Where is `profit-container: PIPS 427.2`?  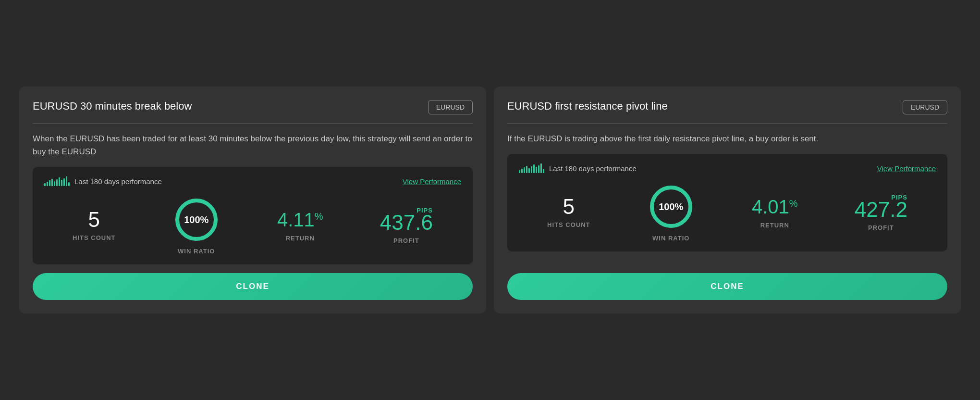 profit-container: PIPS 427.2 is located at coordinates (881, 207).